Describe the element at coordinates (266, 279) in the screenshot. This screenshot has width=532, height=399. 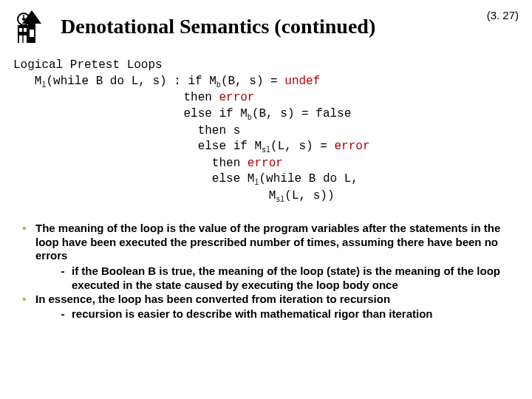
I see `list-item: - if the Boolean B is true, the meaning …` at that location.